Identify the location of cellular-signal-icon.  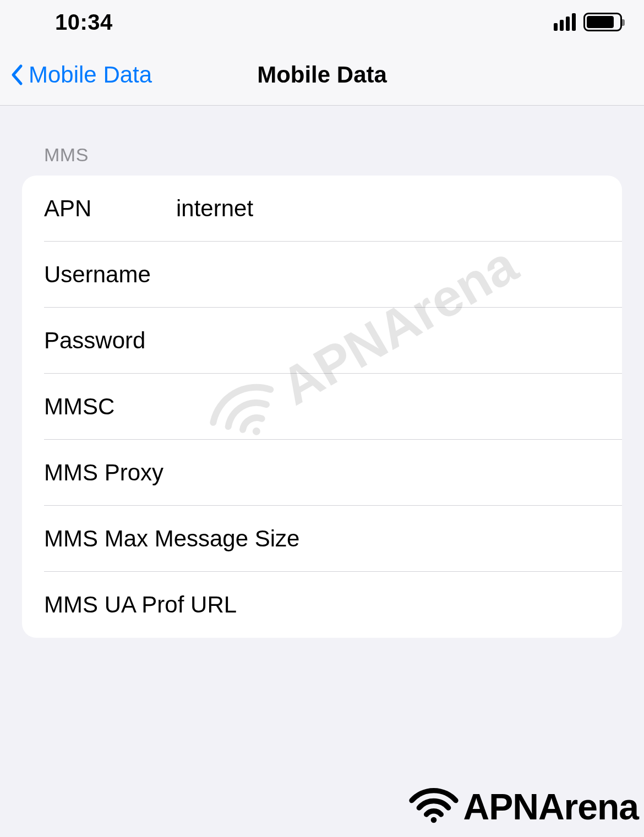
(565, 22).